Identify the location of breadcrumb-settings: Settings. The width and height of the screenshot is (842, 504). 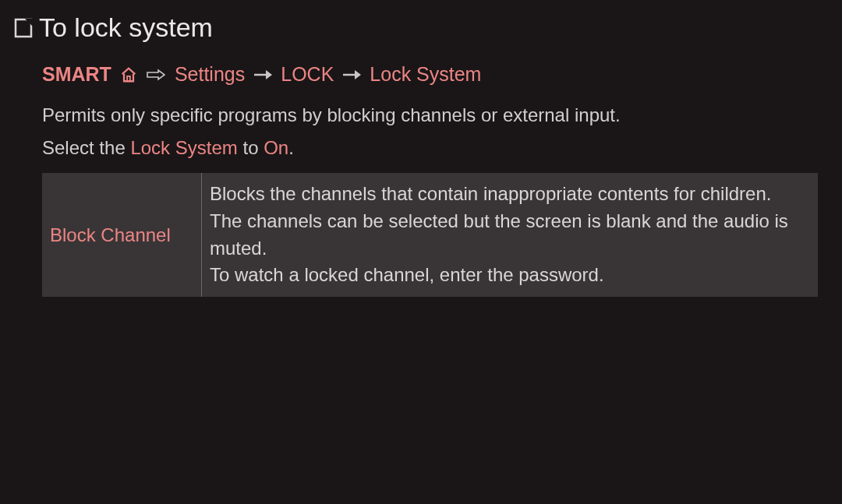
(210, 75).